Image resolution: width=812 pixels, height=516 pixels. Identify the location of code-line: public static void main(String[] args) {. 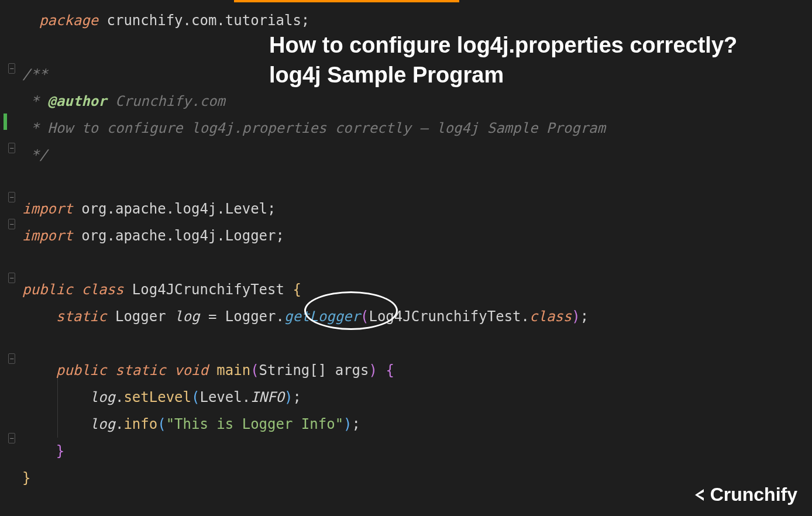
(414, 370).